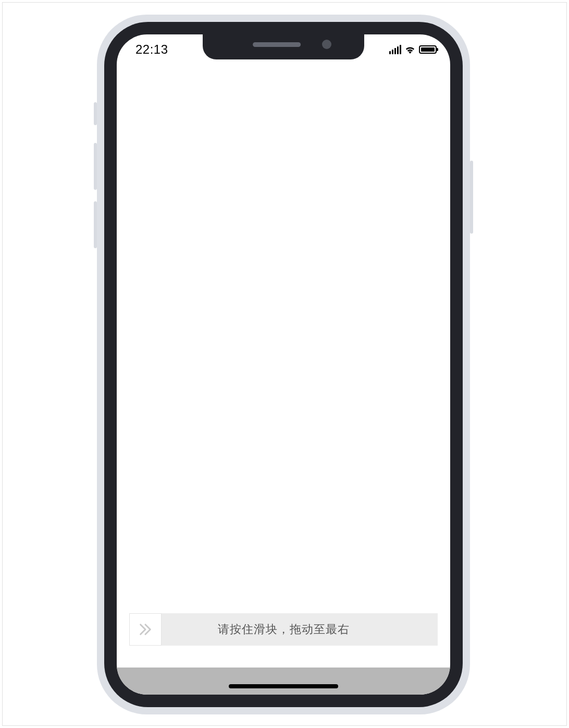 The height and width of the screenshot is (728, 569). Describe the element at coordinates (395, 50) in the screenshot. I see `cellular-signal-icon` at that location.